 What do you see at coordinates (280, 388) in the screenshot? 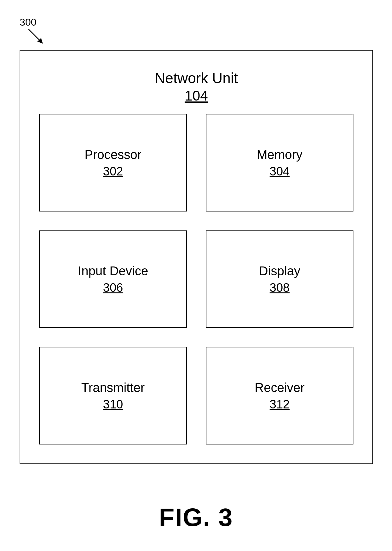
I see `receiver-label: Receiver` at bounding box center [280, 388].